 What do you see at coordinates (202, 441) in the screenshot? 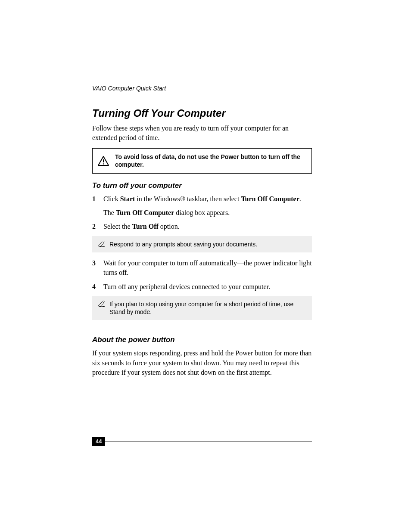
I see `page-footer: 44` at bounding box center [202, 441].